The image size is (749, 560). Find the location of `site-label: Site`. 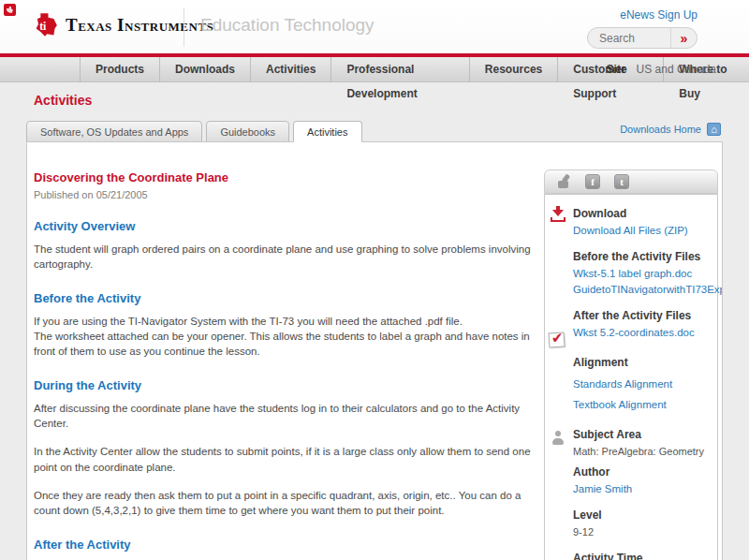

site-label: Site is located at coordinates (617, 69).